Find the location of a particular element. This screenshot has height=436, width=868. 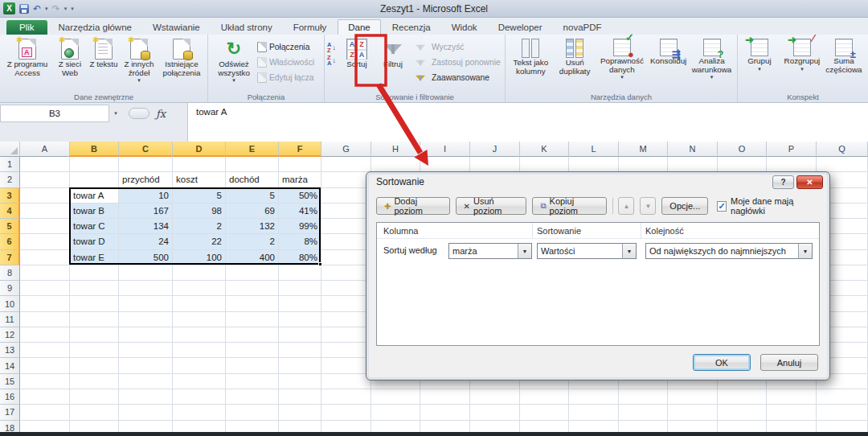

cell-G5 is located at coordinates (346, 227).